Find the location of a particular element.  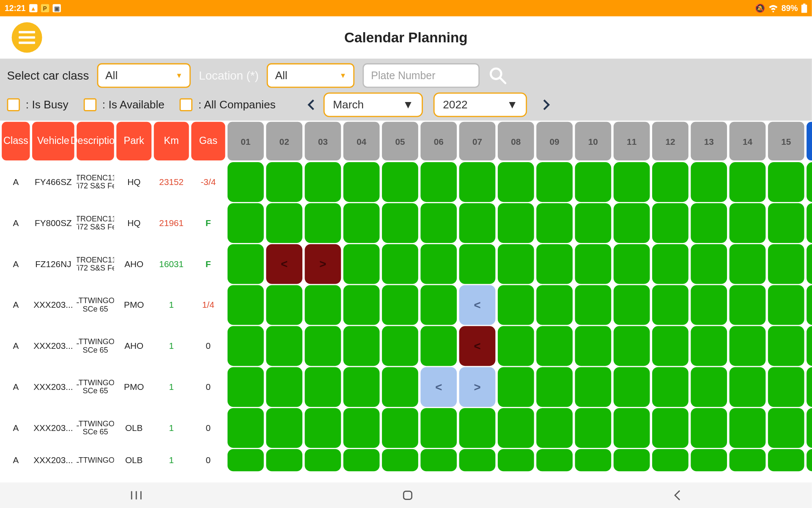

day-header-07: 07 is located at coordinates (477, 141).